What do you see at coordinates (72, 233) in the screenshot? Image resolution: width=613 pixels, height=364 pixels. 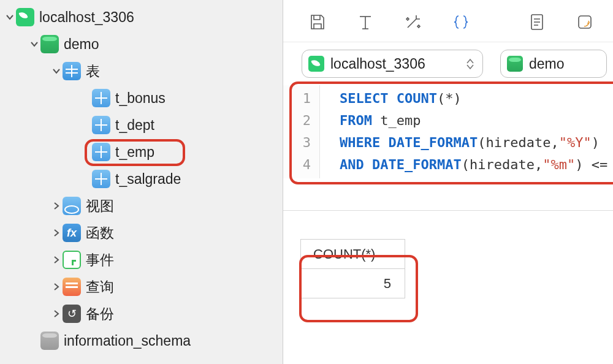 I see `function-icon: fx` at bounding box center [72, 233].